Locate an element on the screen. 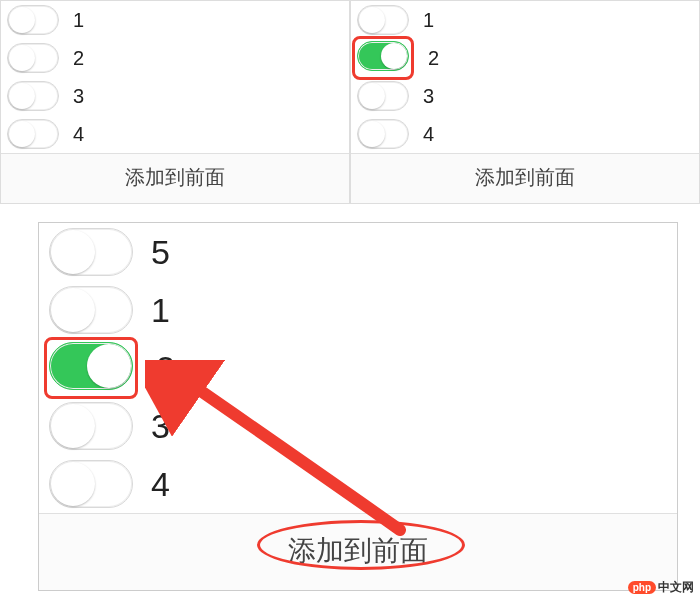  watermark-text: 中文网 is located at coordinates (676, 588).